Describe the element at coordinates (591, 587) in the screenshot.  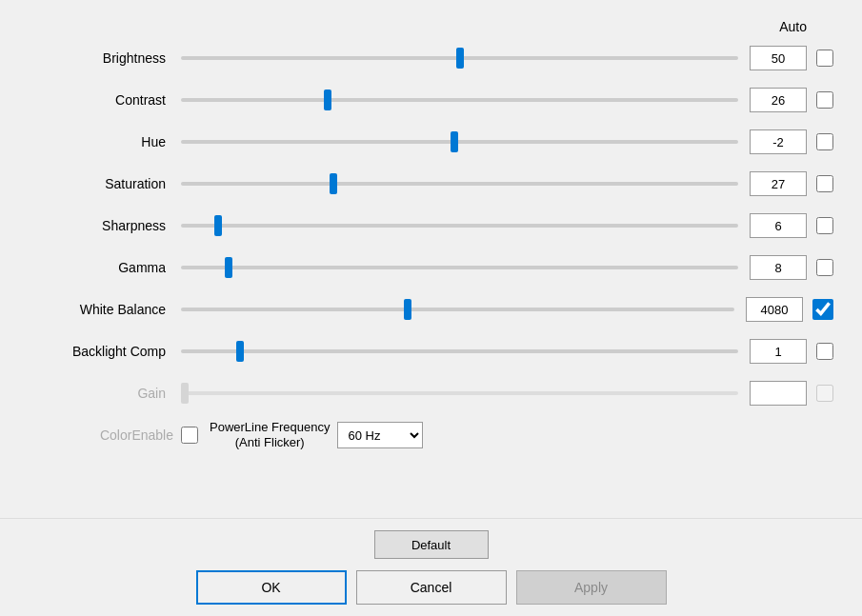
I see `apply-button: Apply` at that location.